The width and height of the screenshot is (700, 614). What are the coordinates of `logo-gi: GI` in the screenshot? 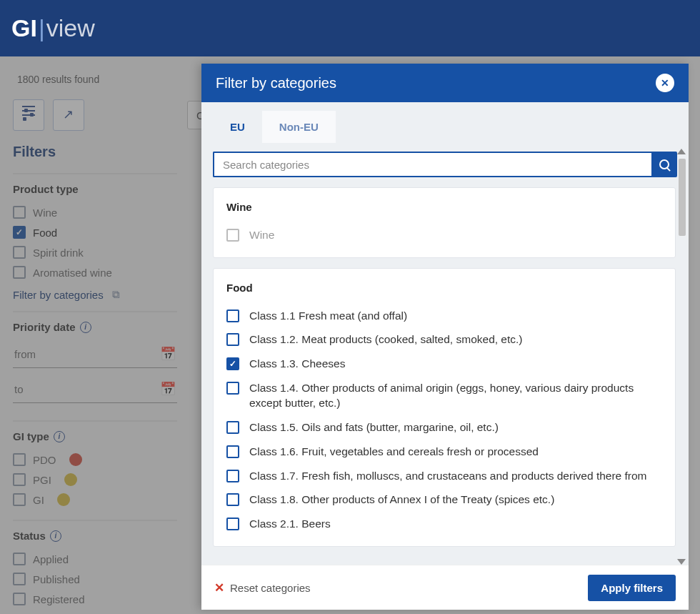 It's located at (24, 28).